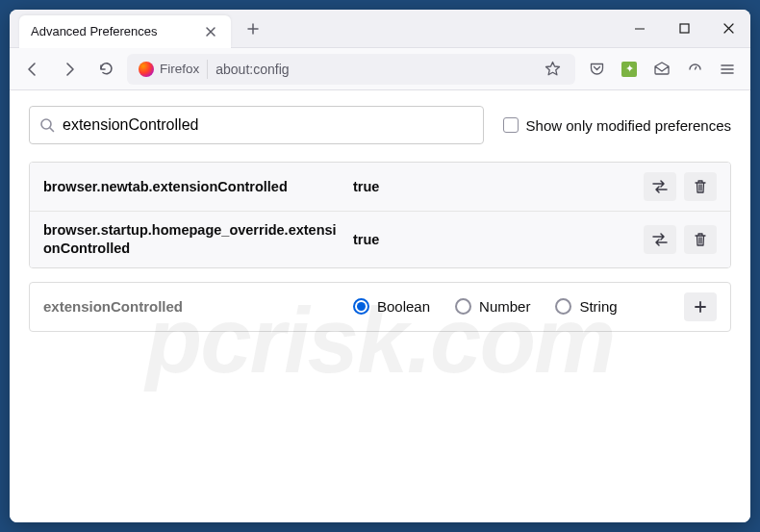 This screenshot has width=760, height=532. What do you see at coordinates (192, 306) in the screenshot?
I see `new-pref-name: extensionControlled` at bounding box center [192, 306].